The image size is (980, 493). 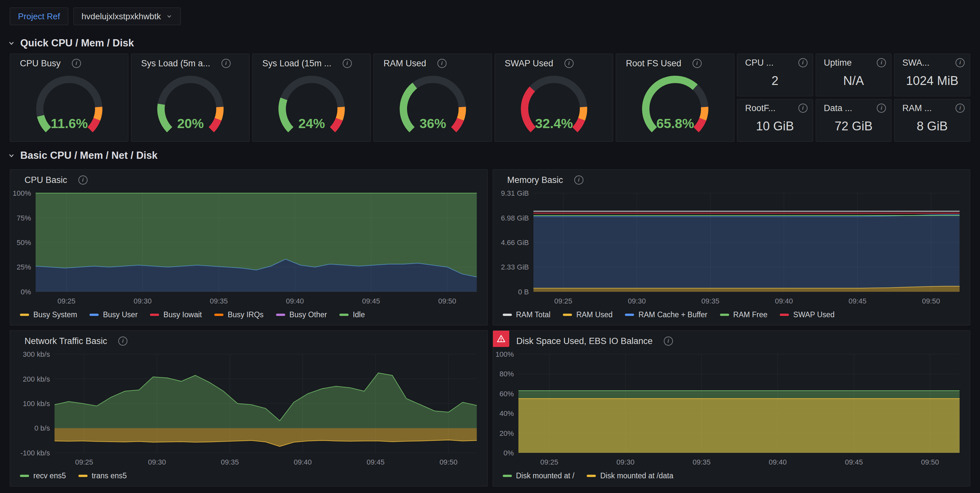 I want to click on cpu-busy-gauge: 11.6%, so click(x=69, y=106).